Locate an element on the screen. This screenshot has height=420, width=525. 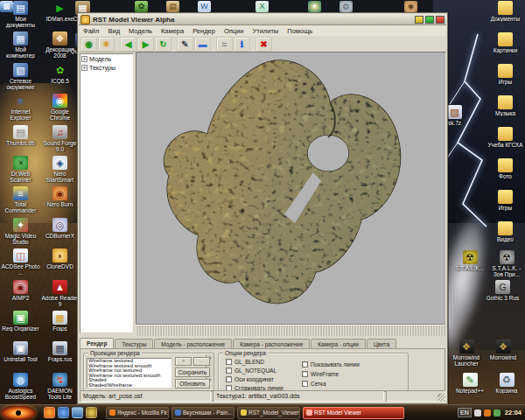
desktop-icon: ❖ Morrowind Launcher is located at coordinates (466, 355).